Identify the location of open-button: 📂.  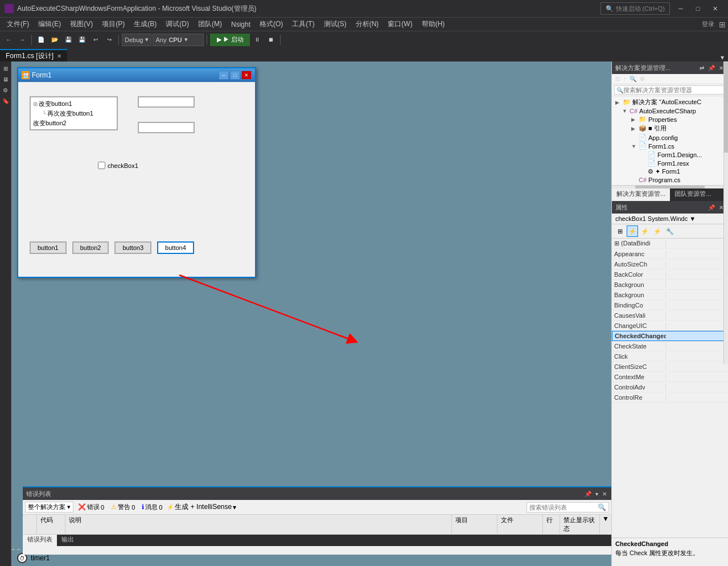
(55, 40).